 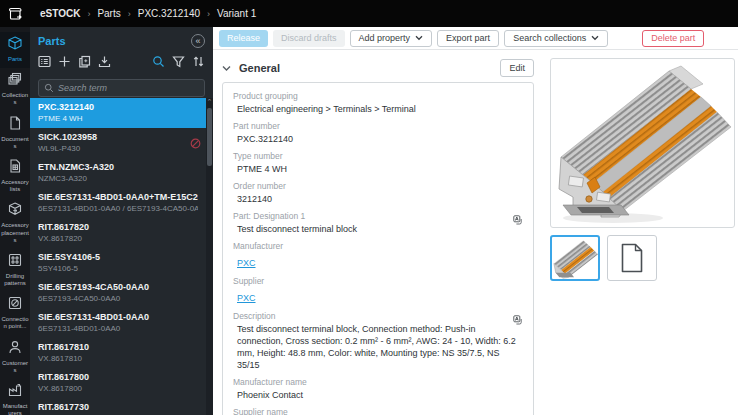 I want to click on field-label: Part: Designation 1, so click(x=378, y=216).